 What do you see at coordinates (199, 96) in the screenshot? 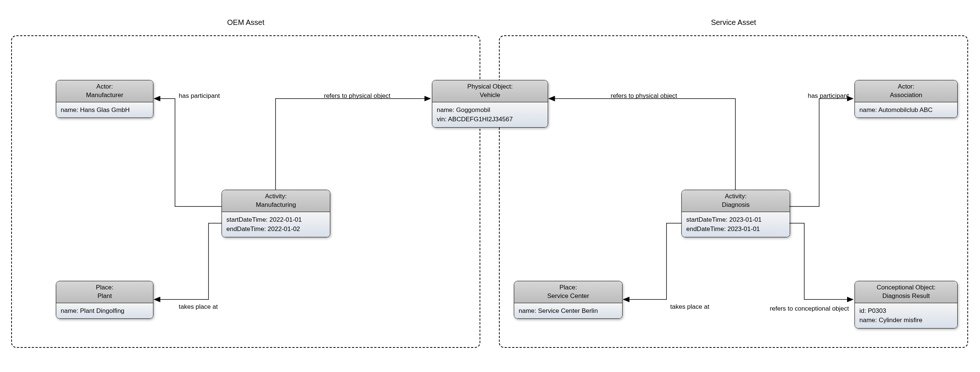
I see `edge-label-has-participant-1: has participant` at bounding box center [199, 96].